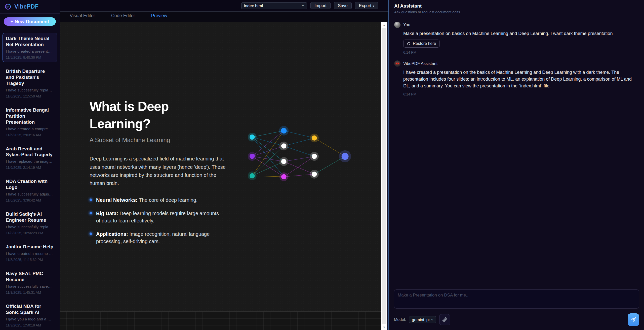 This screenshot has height=330, width=644. Describe the element at coordinates (397, 63) in the screenshot. I see `assistant-avatar` at that location.